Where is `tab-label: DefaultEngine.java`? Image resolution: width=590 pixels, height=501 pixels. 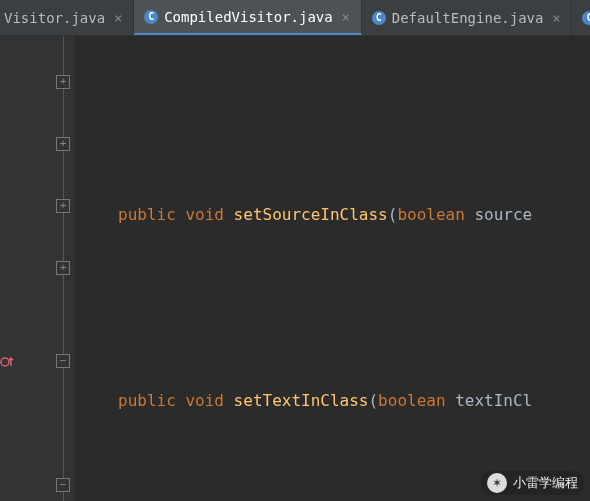
tab-label: DefaultEngine.java is located at coordinates (468, 18).